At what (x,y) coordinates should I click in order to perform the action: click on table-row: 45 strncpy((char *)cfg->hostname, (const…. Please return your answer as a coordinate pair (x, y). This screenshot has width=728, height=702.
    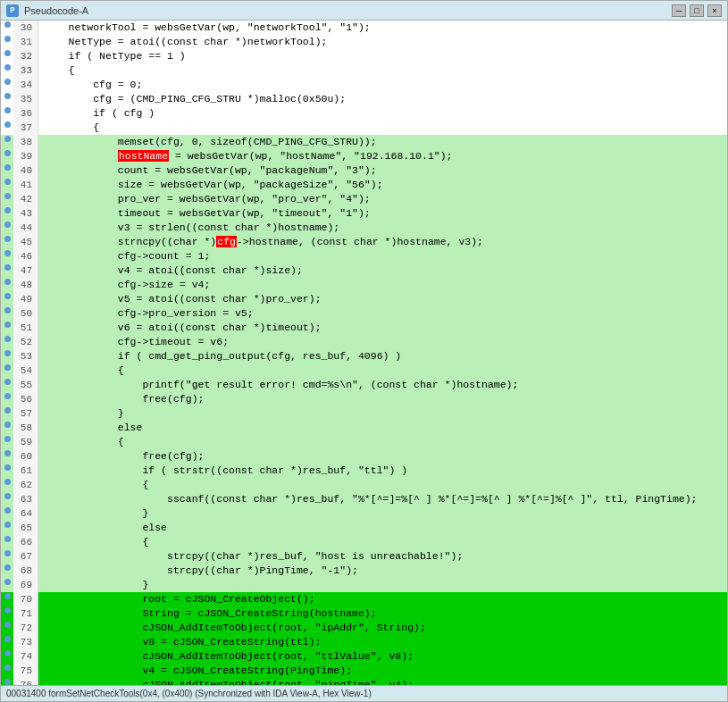
    Looking at the image, I should click on (364, 242).